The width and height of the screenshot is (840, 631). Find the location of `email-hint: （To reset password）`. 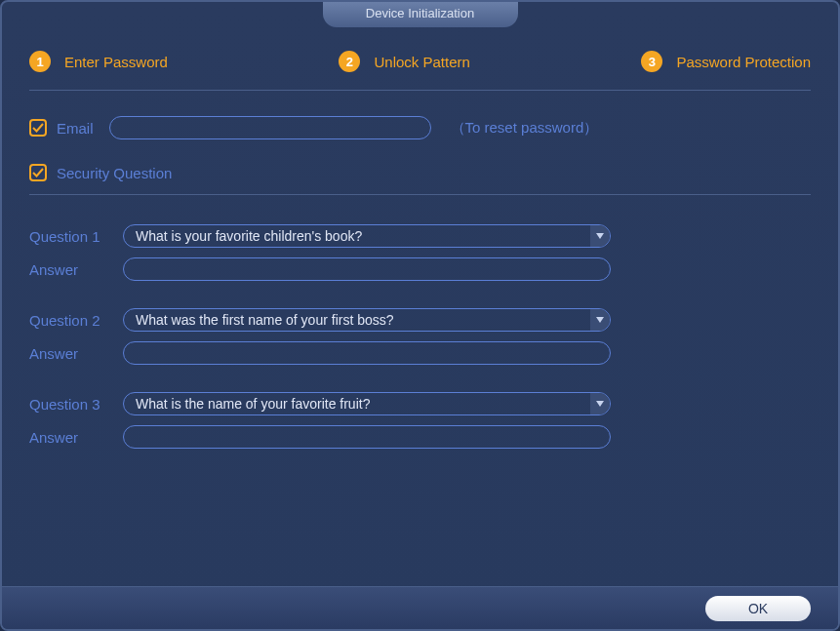

email-hint: （To reset password） is located at coordinates (525, 129).